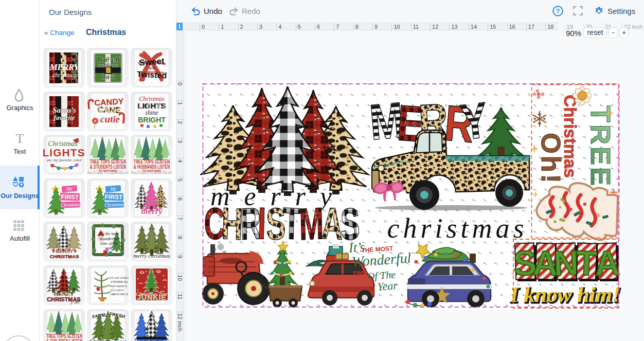  Describe the element at coordinates (119, 282) in the screenshot. I see `svg-text: UNDER the tree` at that location.